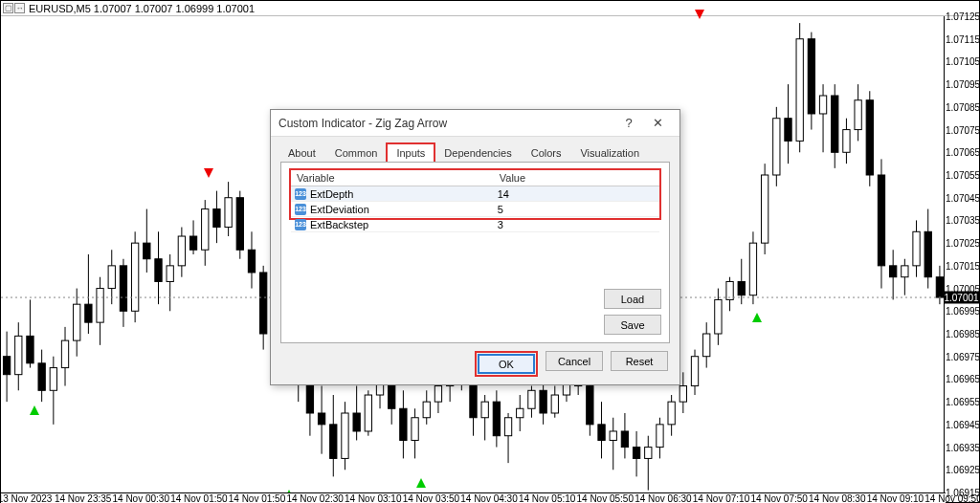 The image size is (980, 503). What do you see at coordinates (506, 363) in the screenshot?
I see `ok-button: OK` at bounding box center [506, 363].